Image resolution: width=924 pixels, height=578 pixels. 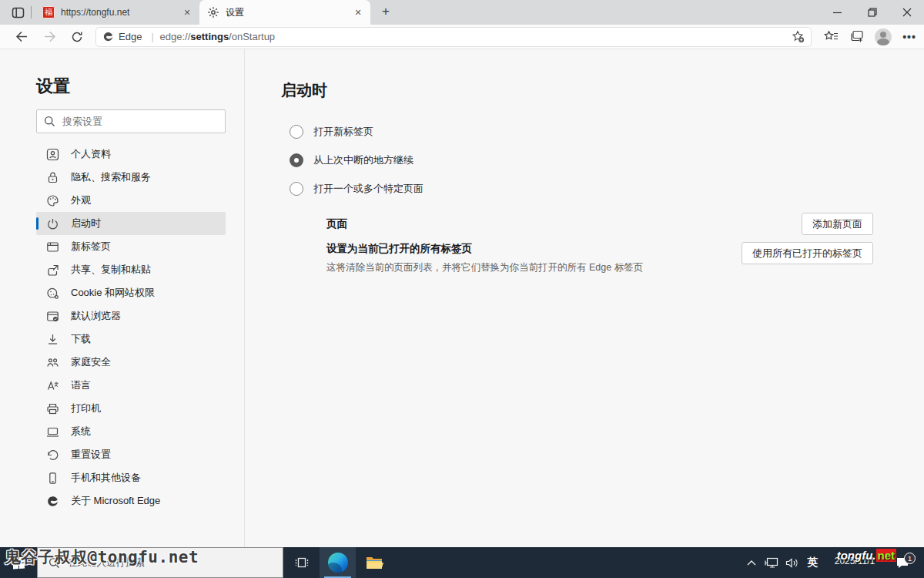 I want to click on sidebar-item-default-browser: 默认浏览器, so click(x=131, y=316).